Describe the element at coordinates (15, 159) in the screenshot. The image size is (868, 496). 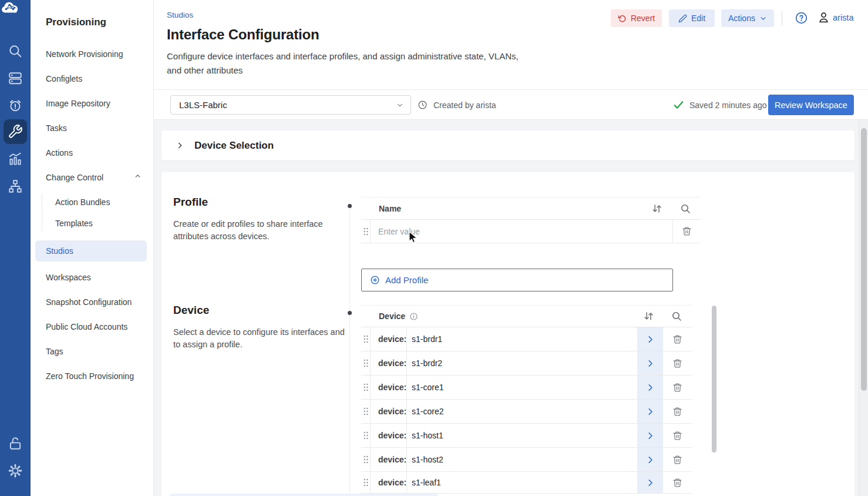
I see `metrics-nav-icon` at that location.